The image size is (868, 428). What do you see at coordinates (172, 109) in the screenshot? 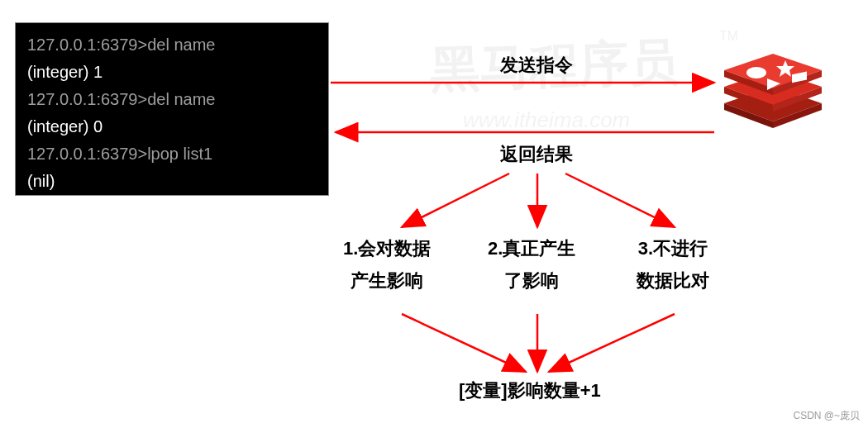
I see `terminal-window: 127.0.0.1:6379>del name (integer) 1 127.…` at bounding box center [172, 109].